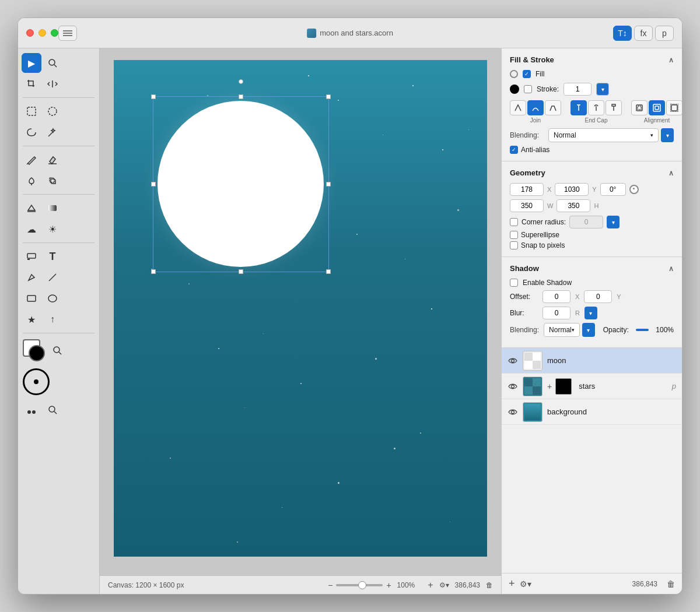 This screenshot has width=700, height=612. I want to click on handle-ml, so click(153, 184).